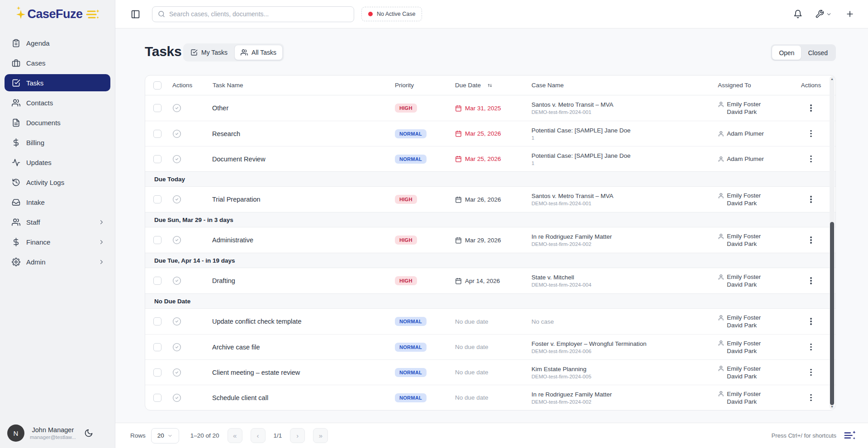 This screenshot has height=448, width=868. I want to click on task-row: Trial Preparation HIGH Mar 26, 2026 Sant…, so click(490, 199).